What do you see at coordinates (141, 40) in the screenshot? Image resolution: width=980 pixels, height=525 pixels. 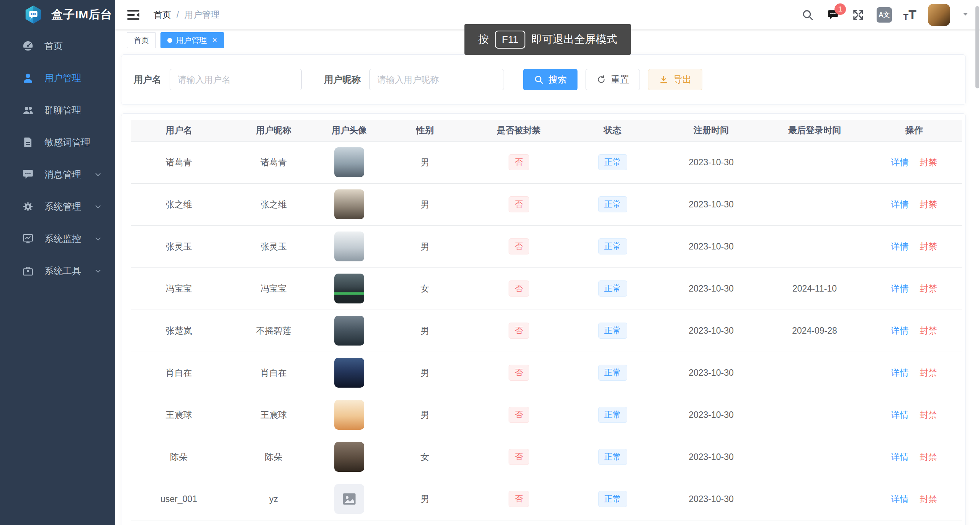 I see `tab-home: 首页` at bounding box center [141, 40].